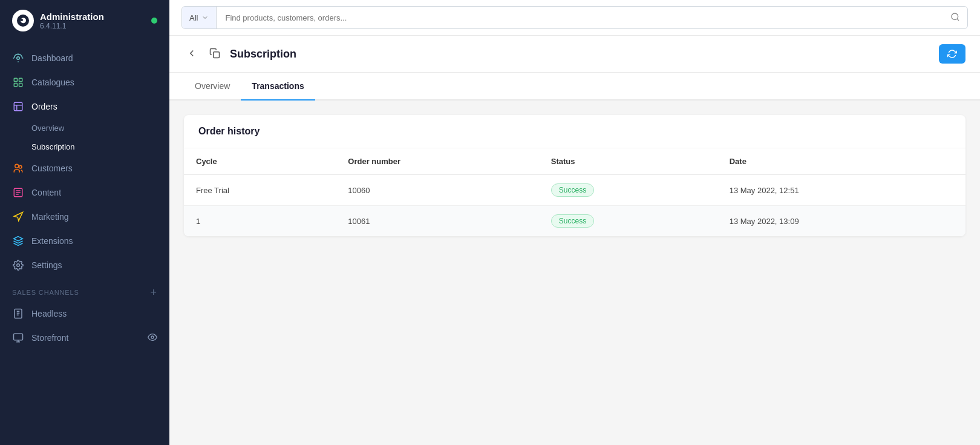  What do you see at coordinates (85, 289) in the screenshot?
I see `sales-channels-section: Sales Channels +` at bounding box center [85, 289].